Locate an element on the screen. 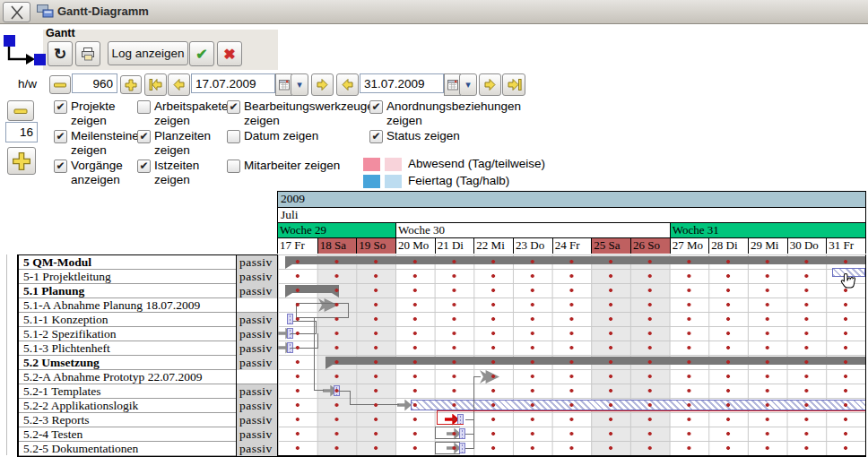 Image resolution: width=868 pixels, height=457 pixels. first-arrow-icon is located at coordinates (156, 84).